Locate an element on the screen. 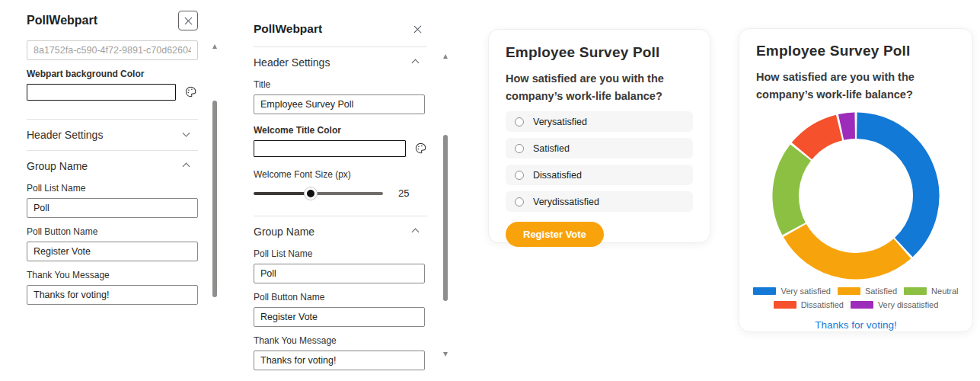  chevron-down-icon is located at coordinates (187, 133).